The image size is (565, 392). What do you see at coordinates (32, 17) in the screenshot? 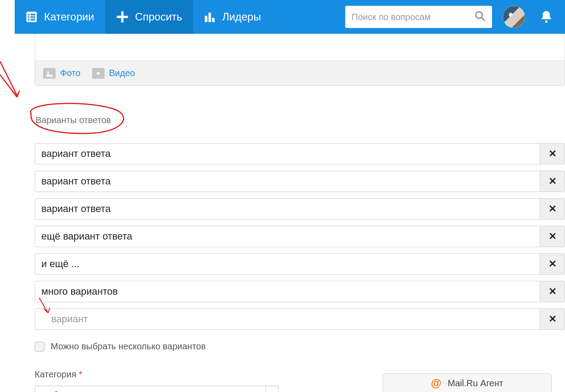
I see `list-icon` at bounding box center [32, 17].